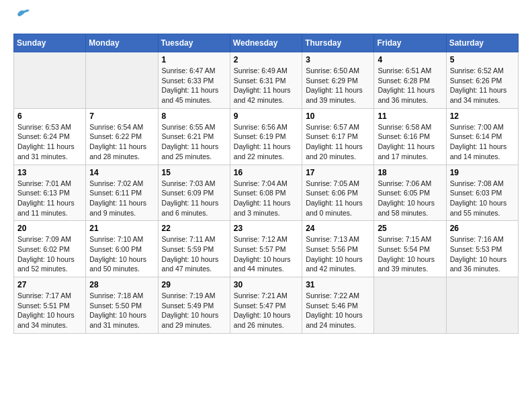  I want to click on calendar-cell: 13Sunrise: 7:01 AMSunset: 6:13 PMDayligh…, so click(50, 193).